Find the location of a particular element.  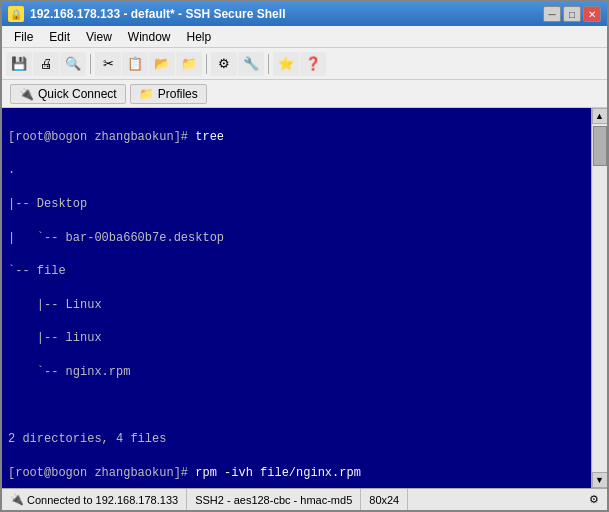

copy-button: 📋 is located at coordinates (135, 64).